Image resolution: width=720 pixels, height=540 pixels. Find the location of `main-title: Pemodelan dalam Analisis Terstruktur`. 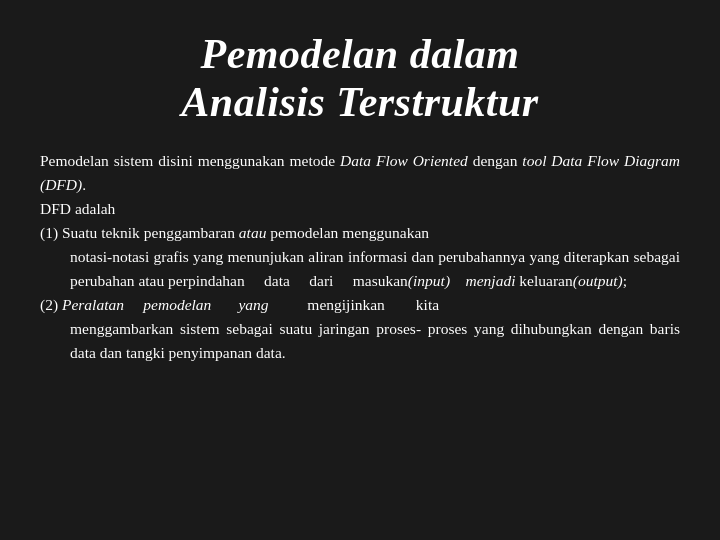

main-title: Pemodelan dalam Analisis Terstruktur is located at coordinates (360, 78).